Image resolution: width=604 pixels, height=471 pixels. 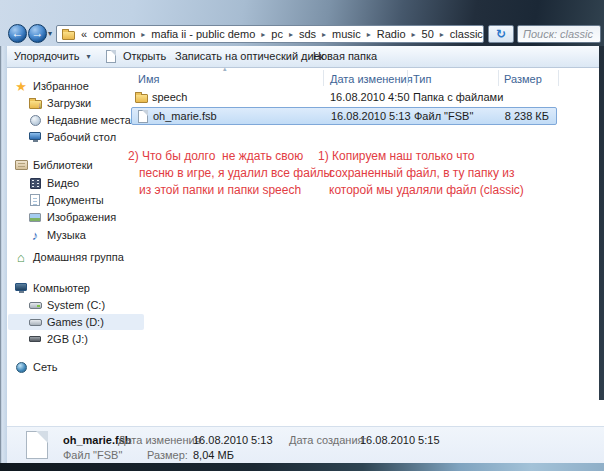 What do you see at coordinates (76, 200) in the screenshot?
I see `sidebar-item-documents: Документы` at bounding box center [76, 200].